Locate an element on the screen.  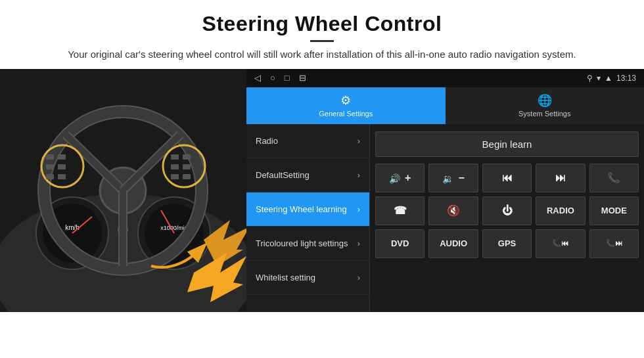
menu-icon: ⊟ is located at coordinates (302, 78).